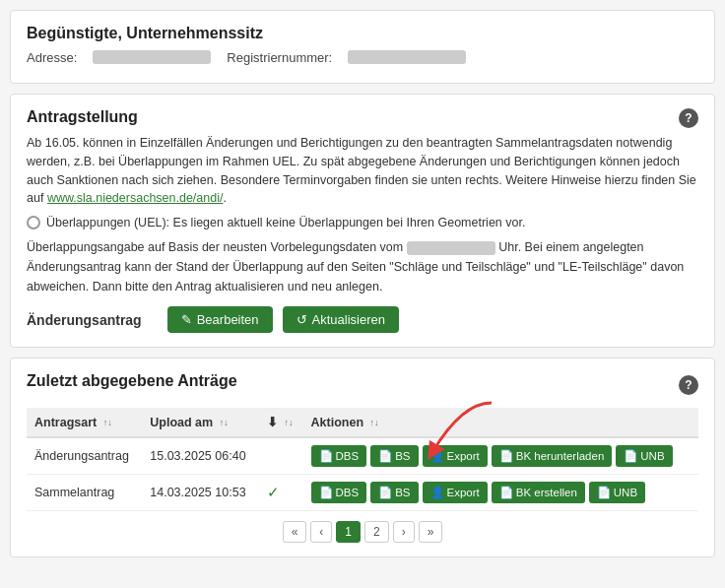 The image size is (725, 588). What do you see at coordinates (274, 492) in the screenshot?
I see `checkmark-icon: ✓` at bounding box center [274, 492].